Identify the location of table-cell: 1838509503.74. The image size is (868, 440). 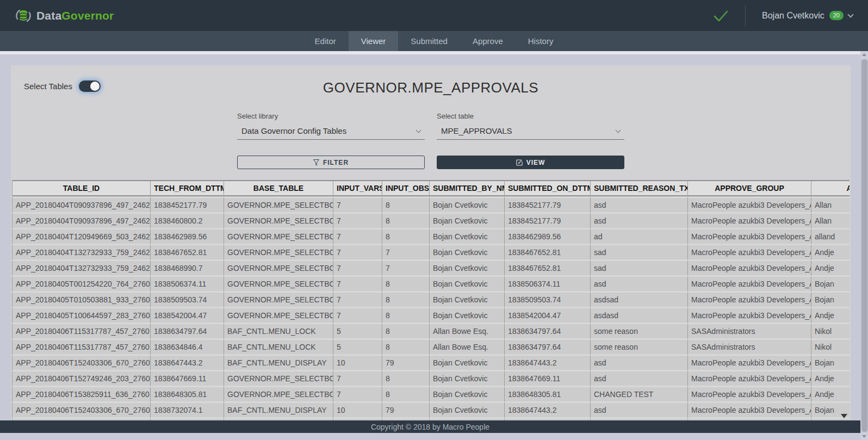
(548, 300).